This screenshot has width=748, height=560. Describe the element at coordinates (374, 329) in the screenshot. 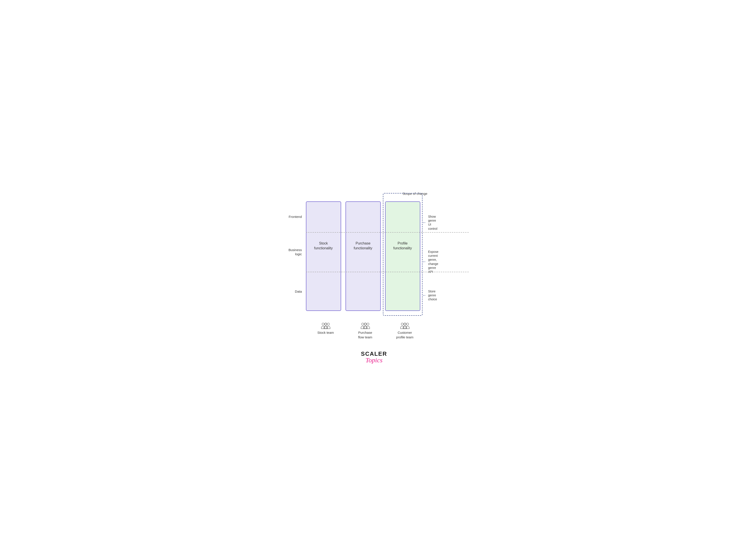

I see `teams-row: Stock team` at that location.